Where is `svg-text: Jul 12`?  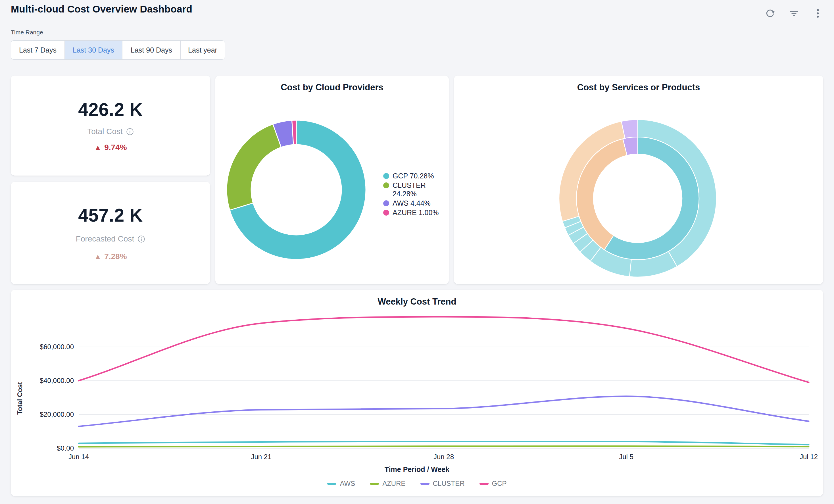 svg-text: Jul 12 is located at coordinates (809, 457).